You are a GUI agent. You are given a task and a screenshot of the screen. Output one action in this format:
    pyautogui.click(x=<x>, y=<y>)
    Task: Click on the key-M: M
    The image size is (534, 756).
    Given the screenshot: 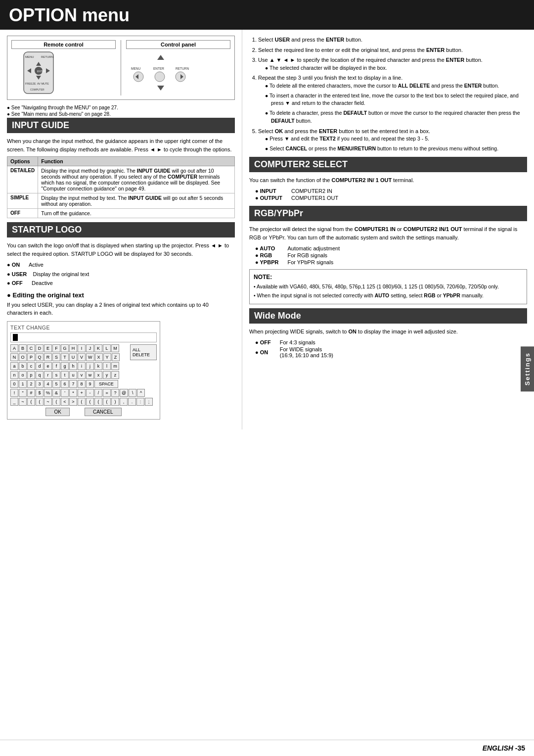 What is the action you would take?
    pyautogui.click(x=115, y=348)
    